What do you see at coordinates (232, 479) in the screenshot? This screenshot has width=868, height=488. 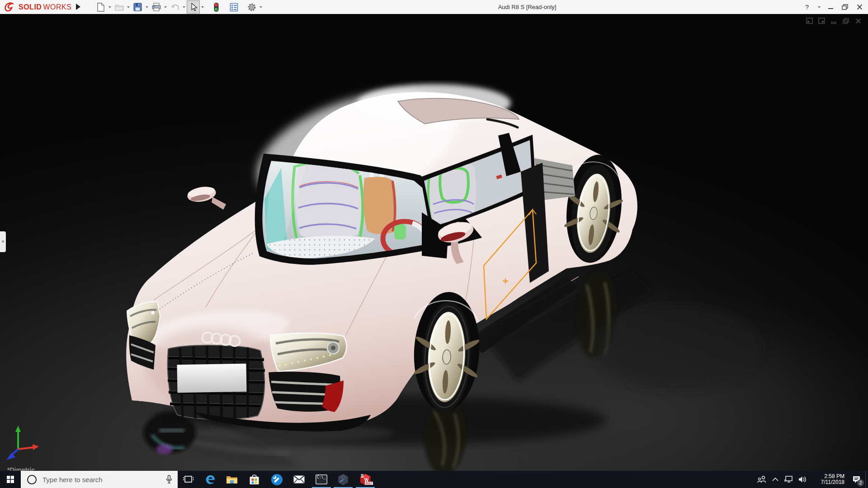 I see `file-explorer-button` at bounding box center [232, 479].